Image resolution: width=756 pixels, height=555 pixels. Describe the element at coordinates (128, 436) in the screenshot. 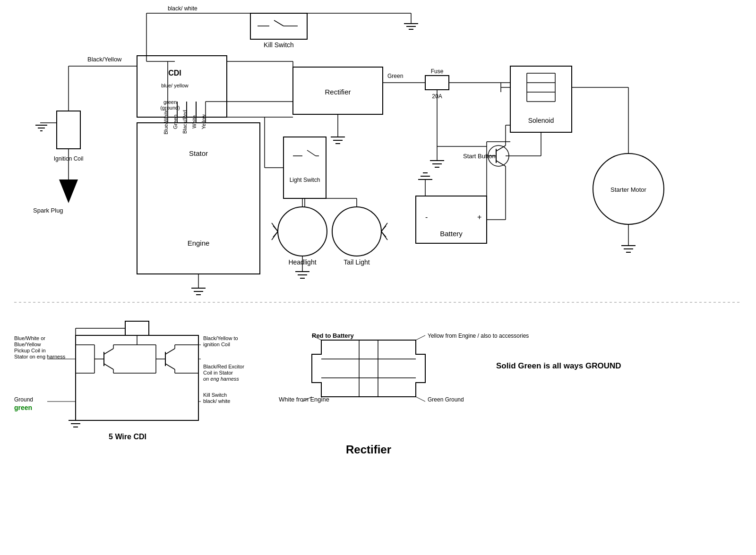

I see `5-wire-cdi-title: 5 Wire CDI` at that location.